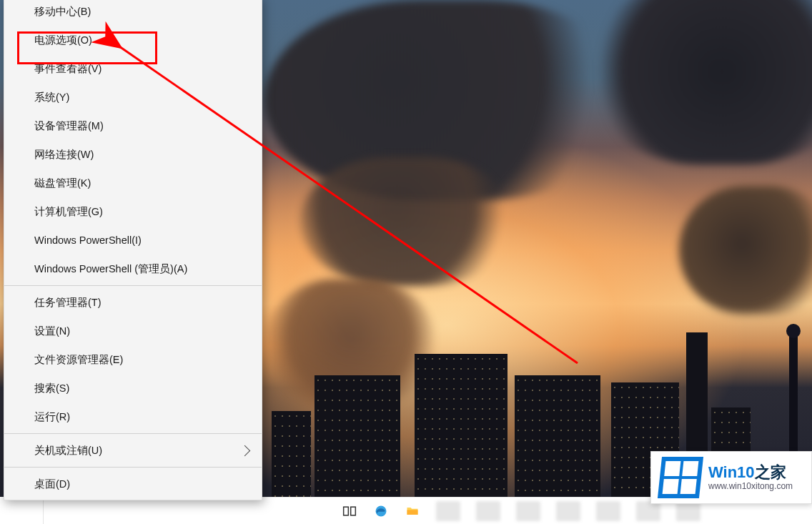  What do you see at coordinates (21, 510) in the screenshot?
I see `taskbar-left-edge` at bounding box center [21, 510].